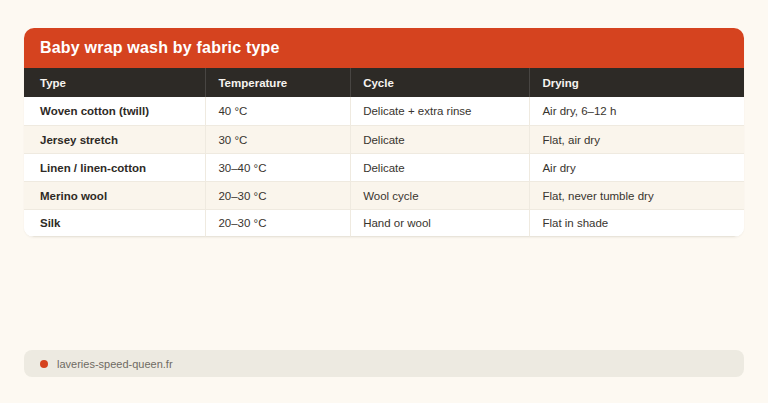 This screenshot has height=403, width=768. What do you see at coordinates (278, 82) in the screenshot?
I see `column-header-temperature: Temperature` at bounding box center [278, 82].